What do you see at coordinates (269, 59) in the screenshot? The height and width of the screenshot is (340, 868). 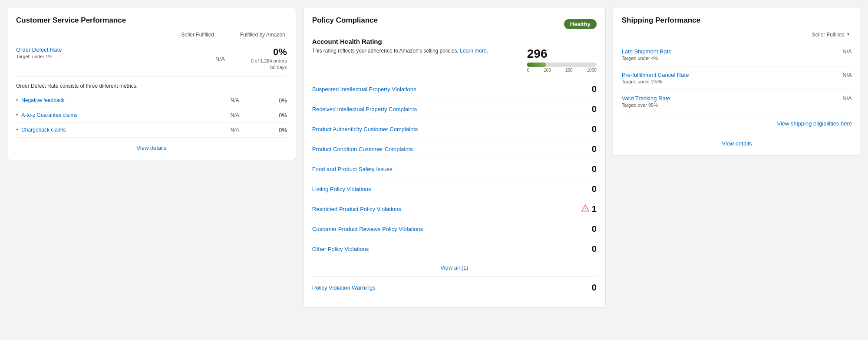 I see `odr-amazon-col: 0% 0 of 1,264 orders 60 days` at bounding box center [269, 59].